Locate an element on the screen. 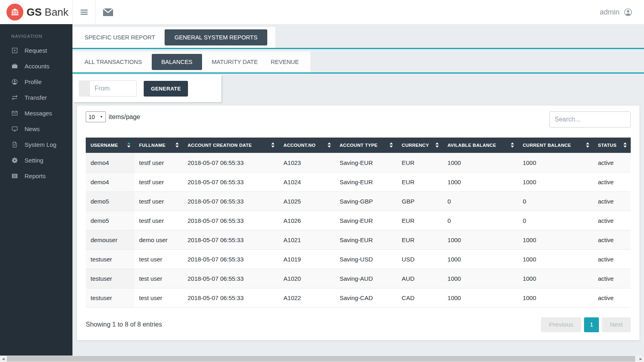 This screenshot has height=362, width=644. user-icon is located at coordinates (14, 82).